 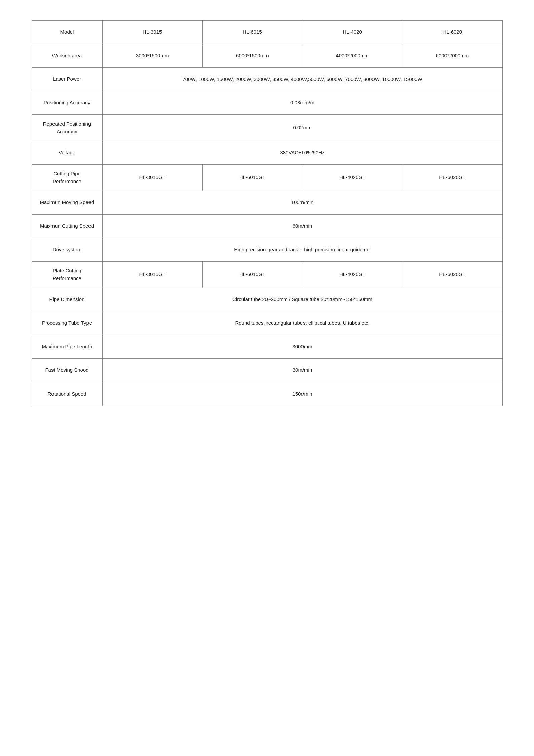 I want to click on row-value-working-area-3: 6000*2000mm, so click(x=452, y=56).